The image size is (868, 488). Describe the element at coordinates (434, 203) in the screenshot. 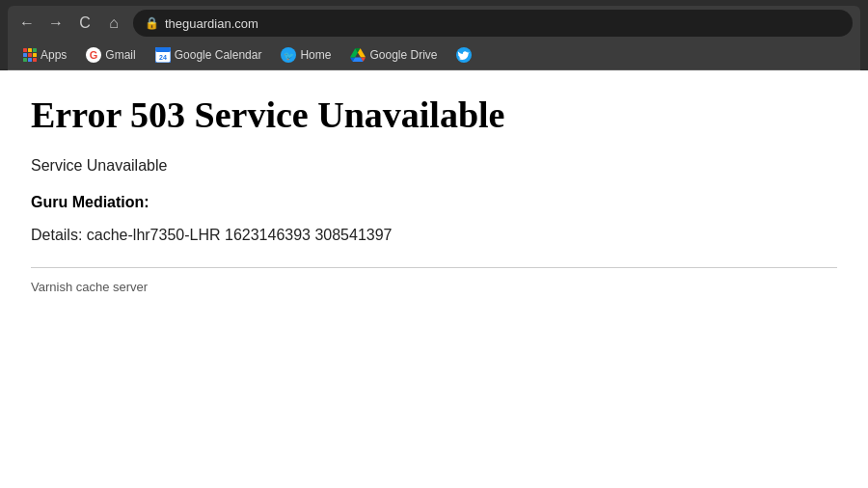

I see `guru-heading: Guru Mediation:` at that location.